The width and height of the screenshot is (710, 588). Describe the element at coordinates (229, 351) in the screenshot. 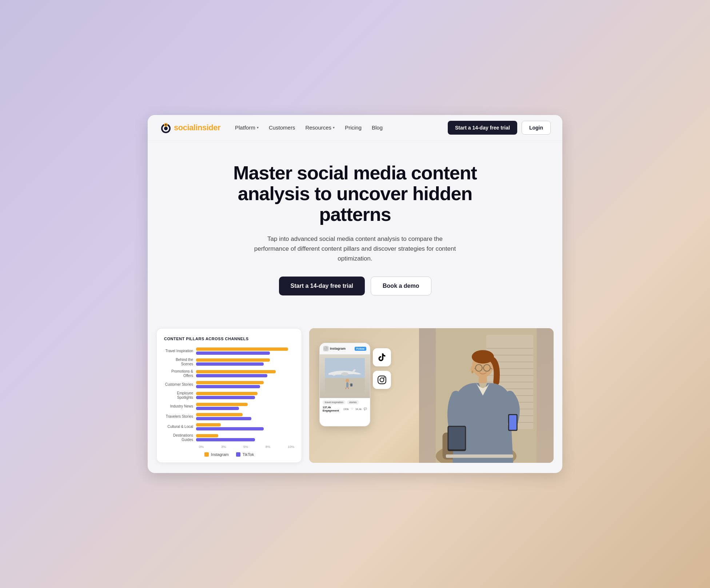

I see `chart-row: Travel Inspiration` at that location.